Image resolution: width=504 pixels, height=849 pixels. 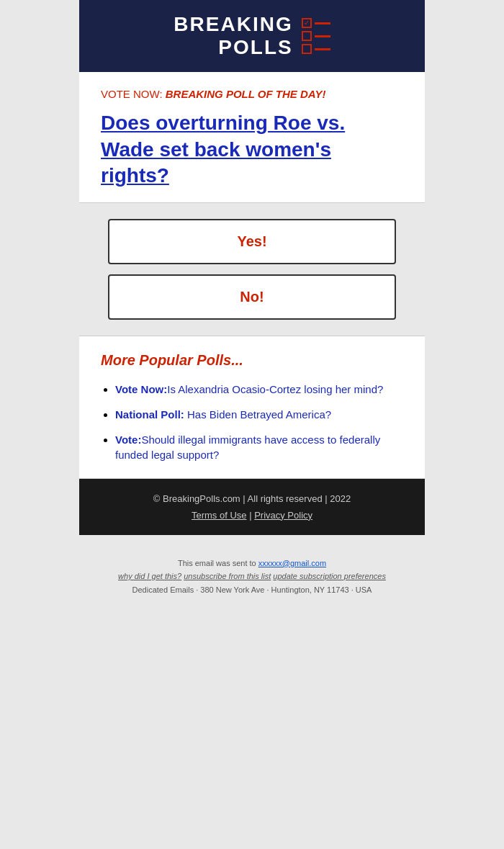 I want to click on logo-container: BREAKING POLLS, so click(x=252, y=36).